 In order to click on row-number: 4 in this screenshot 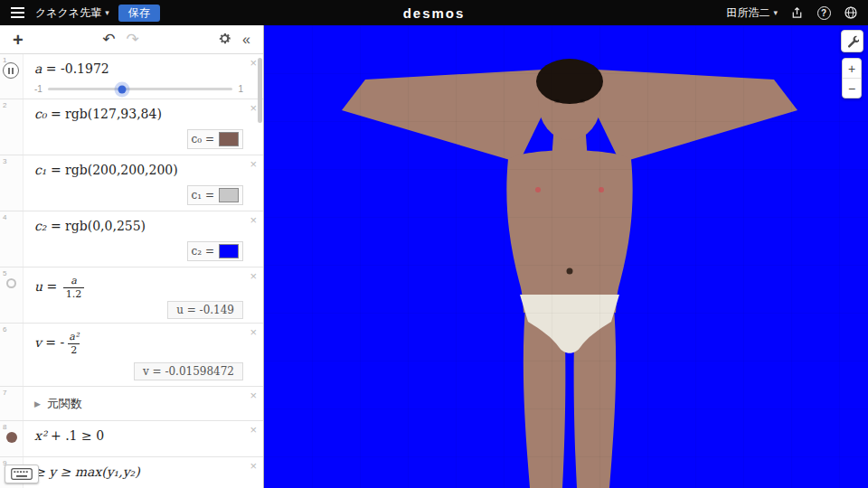, I will do `click(5, 217)`.